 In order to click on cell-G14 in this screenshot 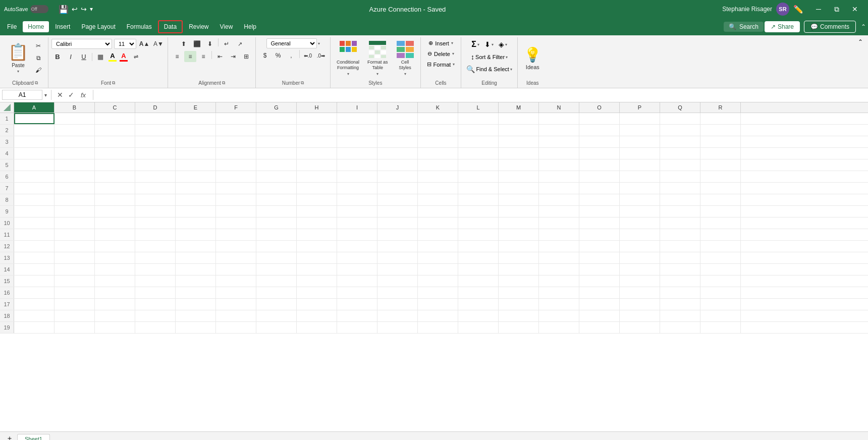, I will do `click(277, 269)`.